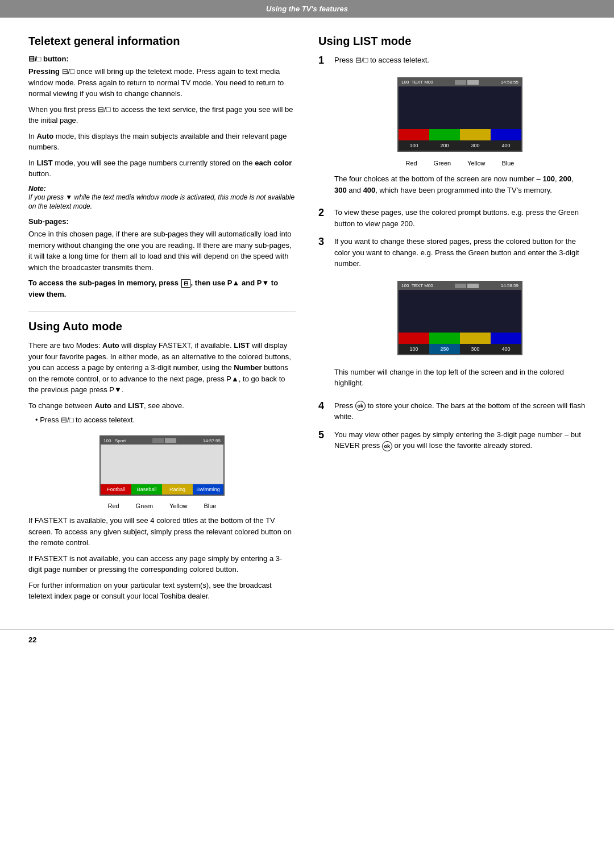 The width and height of the screenshot is (614, 868). Describe the element at coordinates (460, 349) in the screenshot. I see `tv-nums3: 100 250 300 400` at that location.